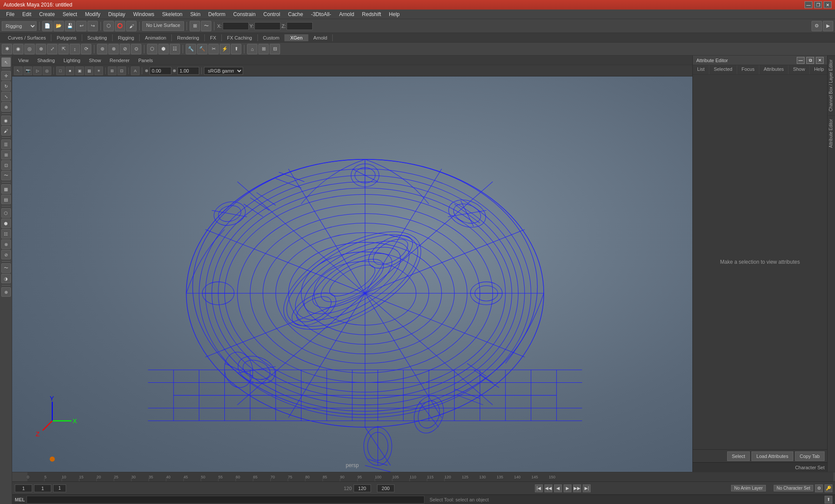  I want to click on select-icon: ⬡, so click(109, 26).